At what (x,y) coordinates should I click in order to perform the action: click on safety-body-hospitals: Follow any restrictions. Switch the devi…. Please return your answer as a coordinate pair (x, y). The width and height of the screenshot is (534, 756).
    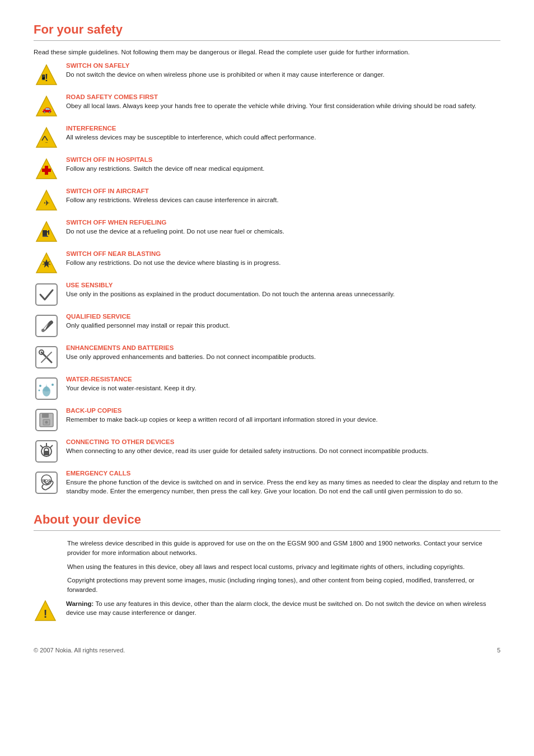
    Looking at the image, I should click on (283, 169).